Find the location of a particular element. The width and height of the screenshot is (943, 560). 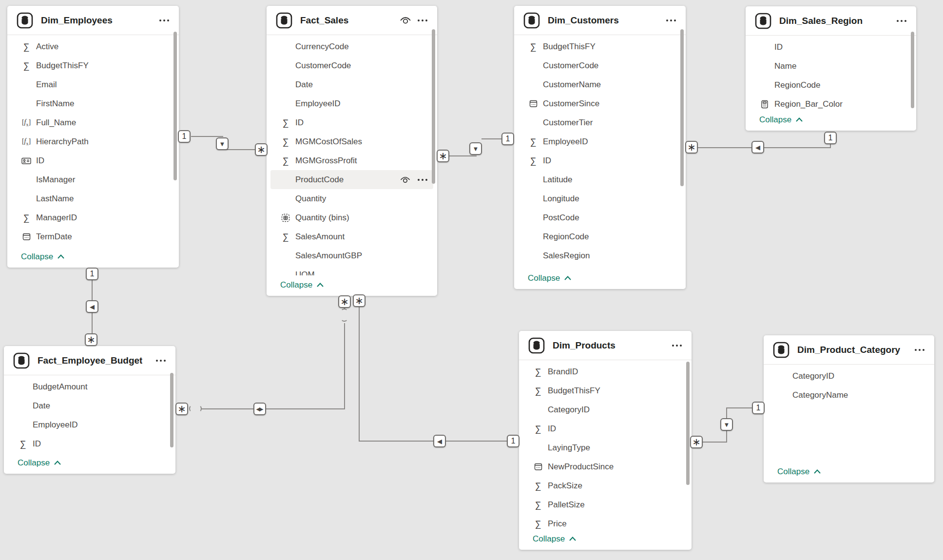

field-row: FirstName is located at coordinates (93, 103).